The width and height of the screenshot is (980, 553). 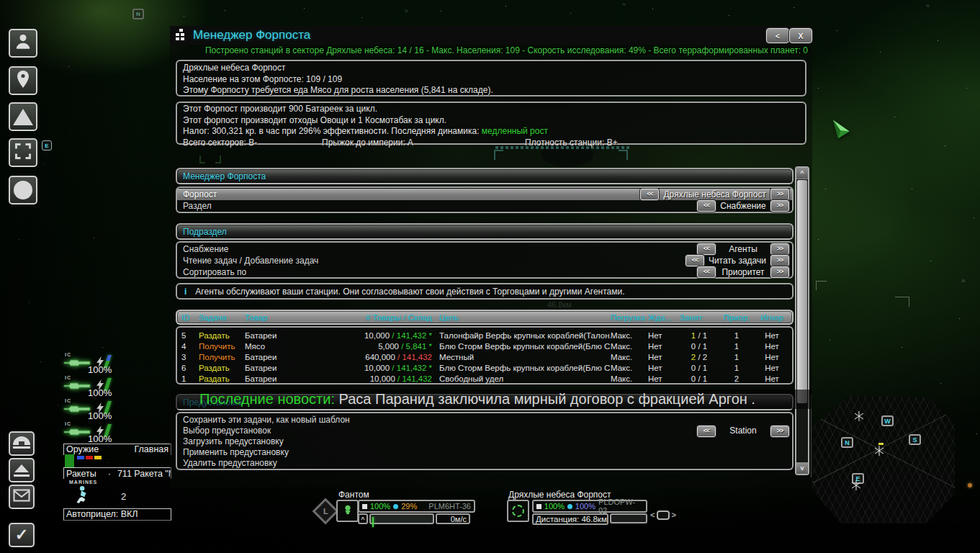 I want to click on scrollbar-thumb, so click(x=802, y=292).